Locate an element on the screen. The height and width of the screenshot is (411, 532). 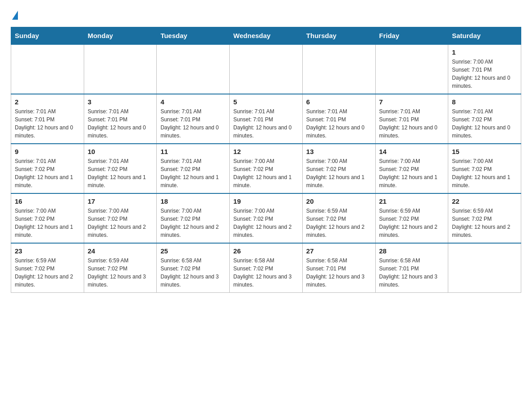
calendar-cell: 20Sunrise: 6:59 AM Sunset: 7:02 PM Dayli… is located at coordinates (339, 218).